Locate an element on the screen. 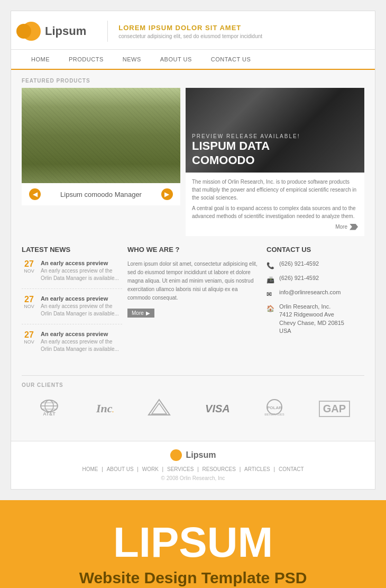 The height and width of the screenshot is (588, 386). featured-bw-image: PREVIEW RELEASE AVAILABLE! LISPUM DATACO… is located at coordinates (275, 130).